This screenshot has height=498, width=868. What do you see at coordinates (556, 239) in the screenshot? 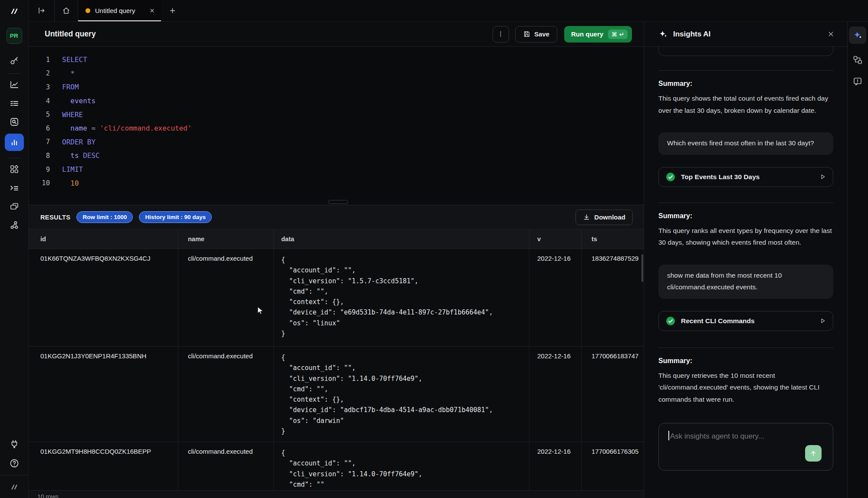
I see `column-header-v: v` at bounding box center [556, 239].